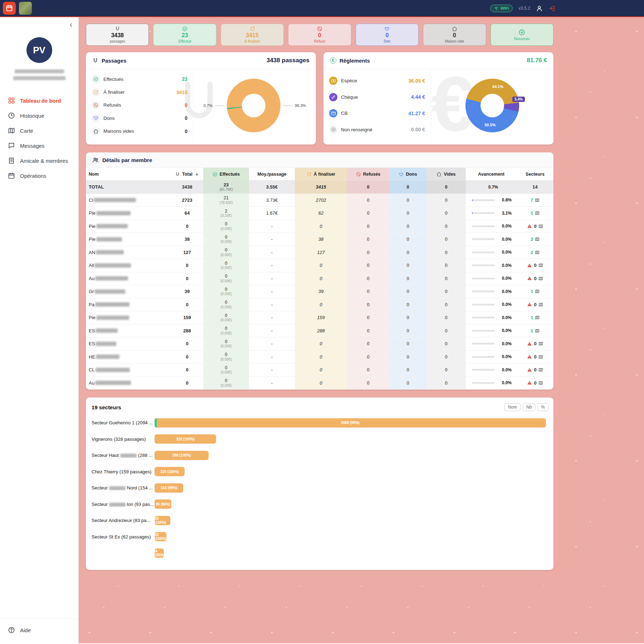  What do you see at coordinates (272, 200) in the screenshot?
I see `cell-moyenne: 3.73€` at bounding box center [272, 200].